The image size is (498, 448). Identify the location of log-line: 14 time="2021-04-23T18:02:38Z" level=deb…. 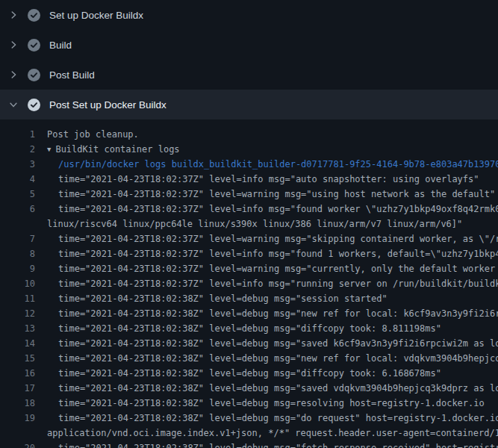
(249, 343).